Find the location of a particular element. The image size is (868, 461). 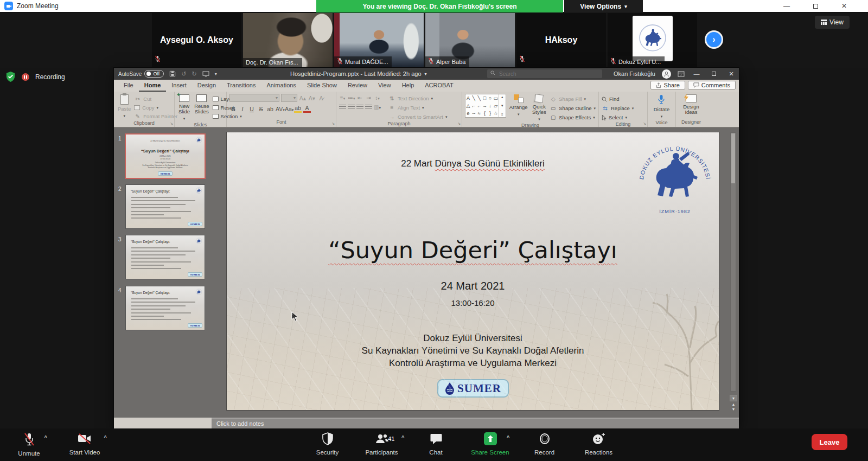

dictate-button: Dictate▾ is located at coordinates (662, 107).